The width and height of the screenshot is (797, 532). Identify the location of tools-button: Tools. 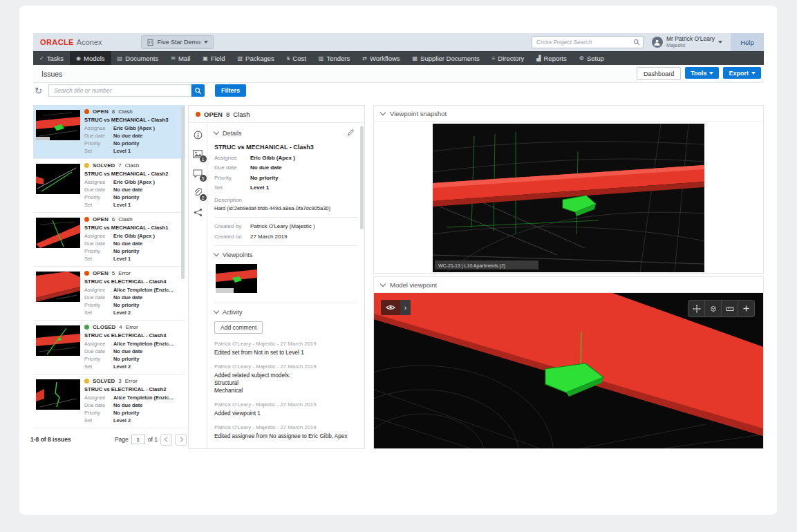
(702, 73).